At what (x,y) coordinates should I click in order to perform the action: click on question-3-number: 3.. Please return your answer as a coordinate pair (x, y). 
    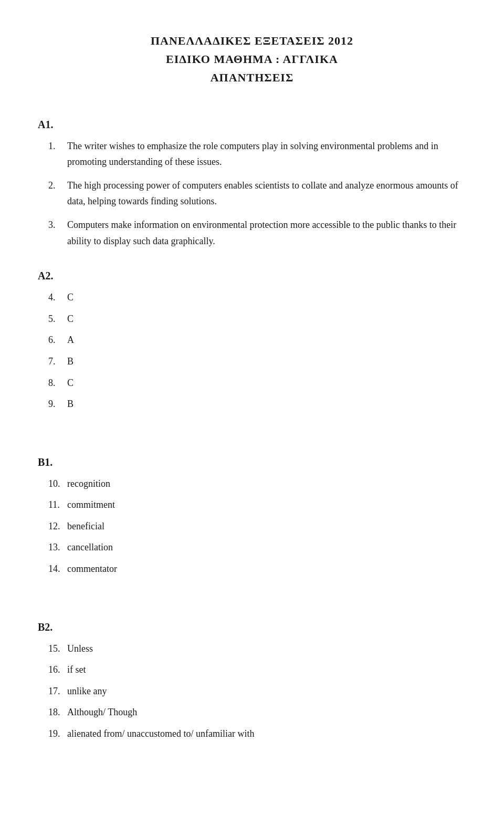
    Looking at the image, I should click on (58, 233).